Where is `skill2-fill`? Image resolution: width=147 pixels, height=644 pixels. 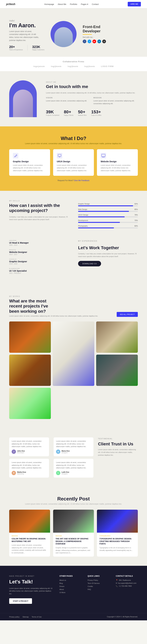
skill2-fill is located at coordinates (104, 212).